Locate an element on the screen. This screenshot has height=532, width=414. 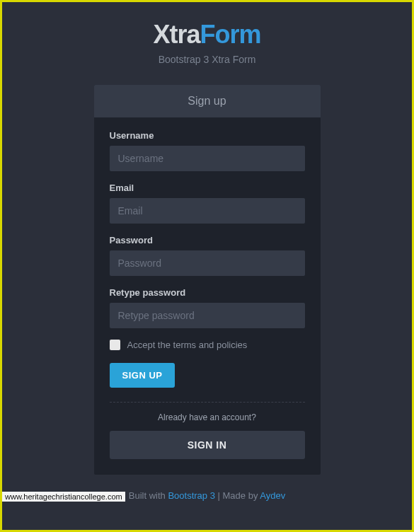
already-have-account-text: Already have an account? is located at coordinates (207, 417).